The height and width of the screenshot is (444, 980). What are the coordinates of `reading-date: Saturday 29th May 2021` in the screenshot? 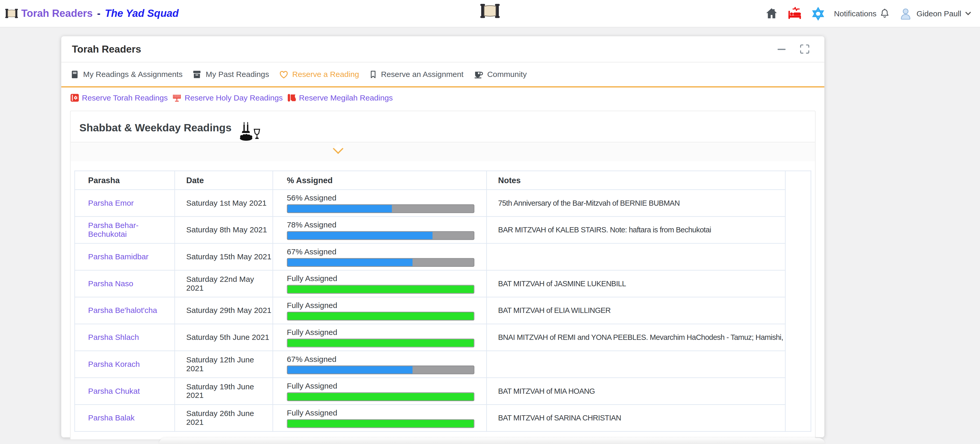 It's located at (224, 310).